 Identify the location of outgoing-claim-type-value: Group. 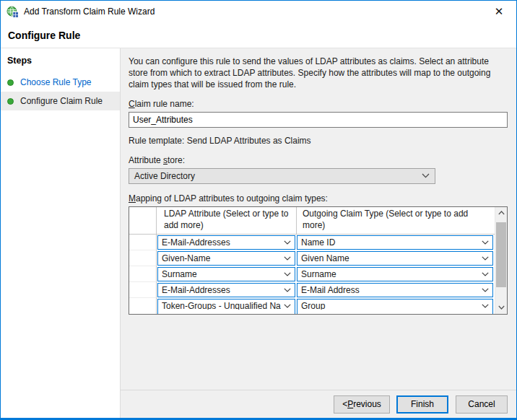
(390, 305).